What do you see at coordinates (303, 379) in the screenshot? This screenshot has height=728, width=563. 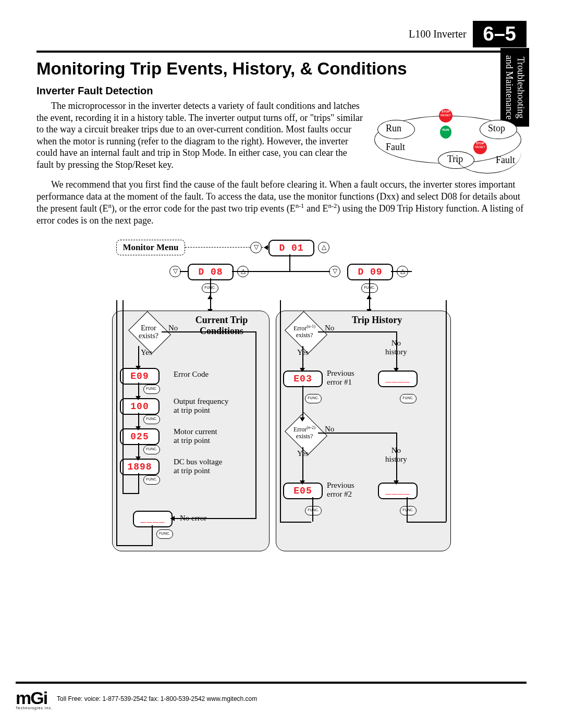 I see `display-e03: E03` at bounding box center [303, 379].